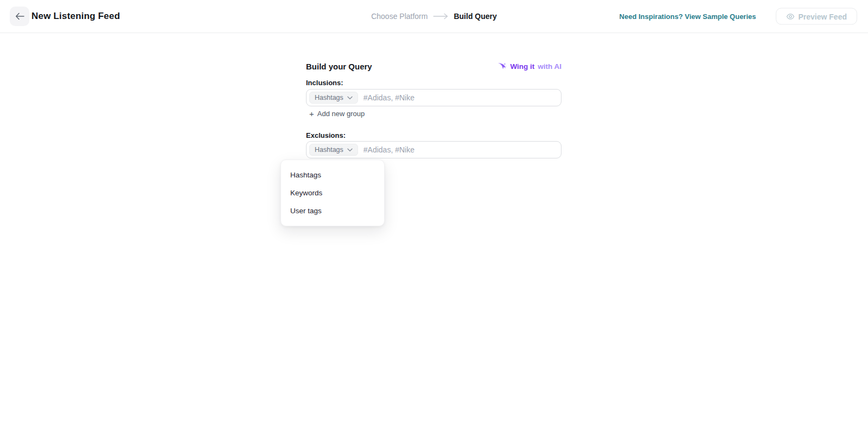 This screenshot has width=868, height=433. What do you see at coordinates (324, 82) in the screenshot?
I see `inclusions-label: Inclusions:` at bounding box center [324, 82].